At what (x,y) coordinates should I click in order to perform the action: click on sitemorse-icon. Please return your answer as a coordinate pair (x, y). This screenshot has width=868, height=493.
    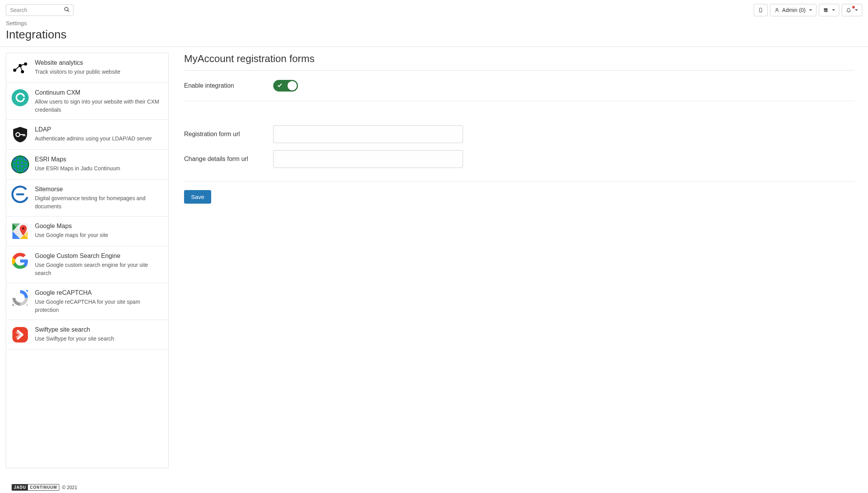
    Looking at the image, I should click on (20, 194).